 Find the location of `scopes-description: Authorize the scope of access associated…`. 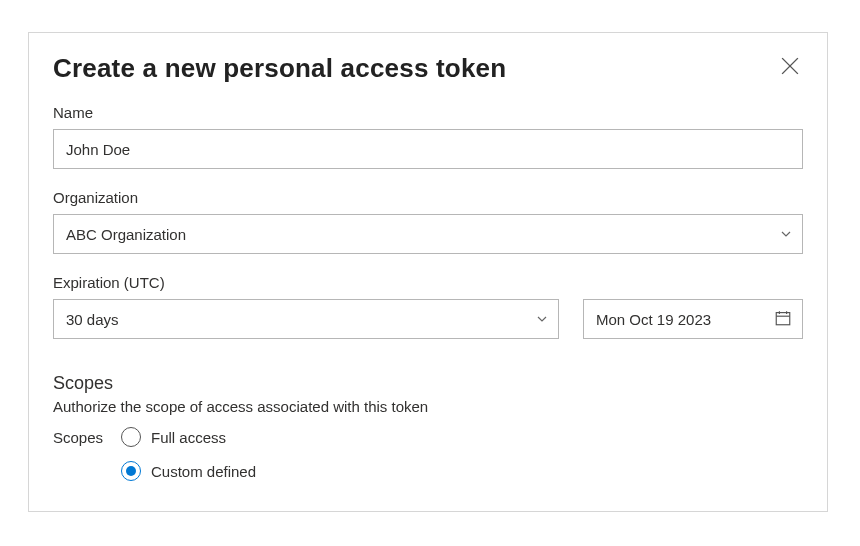

scopes-description: Authorize the scope of access associated… is located at coordinates (428, 406).